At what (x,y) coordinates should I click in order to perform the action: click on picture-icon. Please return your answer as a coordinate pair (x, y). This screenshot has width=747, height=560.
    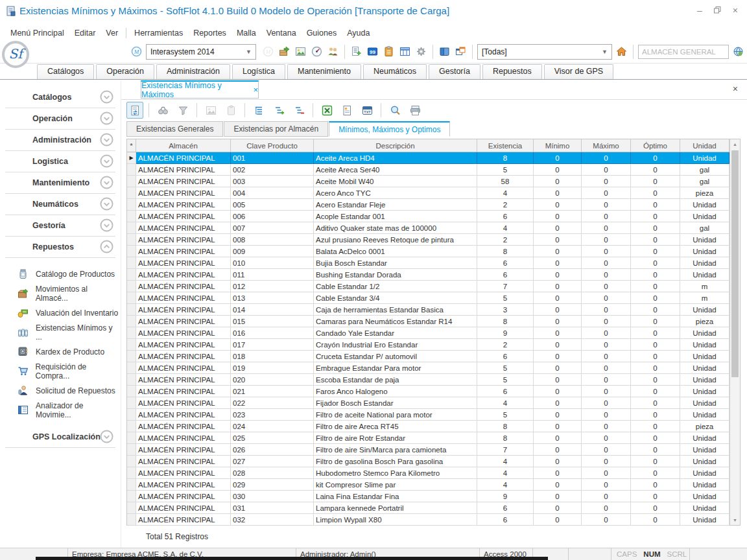
    Looking at the image, I should click on (301, 52).